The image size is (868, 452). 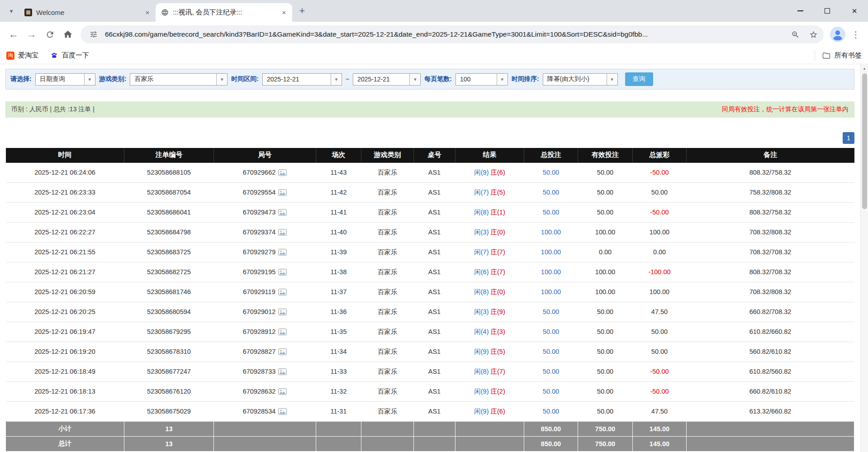 I want to click on refresh-icon, so click(x=50, y=34).